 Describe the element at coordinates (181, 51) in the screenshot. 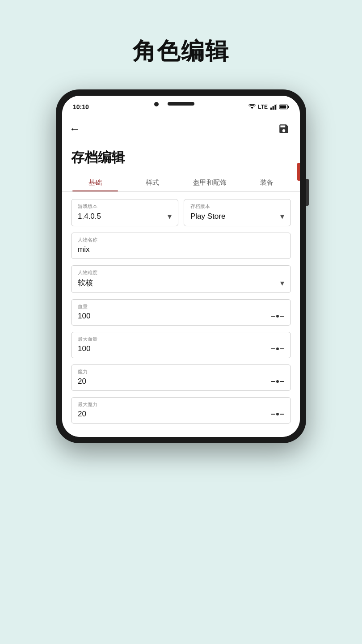

I see `page-title: 角色编辑` at that location.